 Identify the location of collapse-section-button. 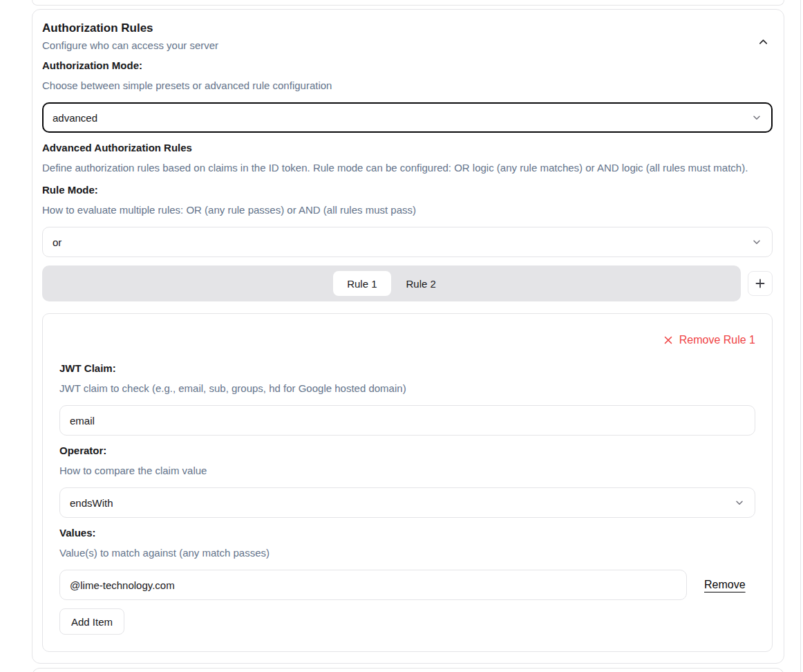
(763, 41).